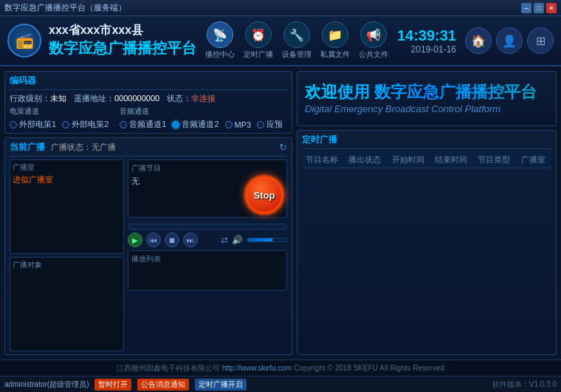  What do you see at coordinates (551, 8) in the screenshot?
I see `close-button: ✕` at bounding box center [551, 8].